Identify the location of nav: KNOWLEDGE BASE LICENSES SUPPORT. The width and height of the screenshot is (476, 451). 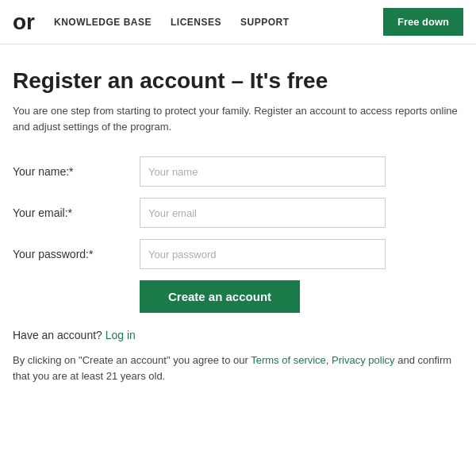
(219, 22).